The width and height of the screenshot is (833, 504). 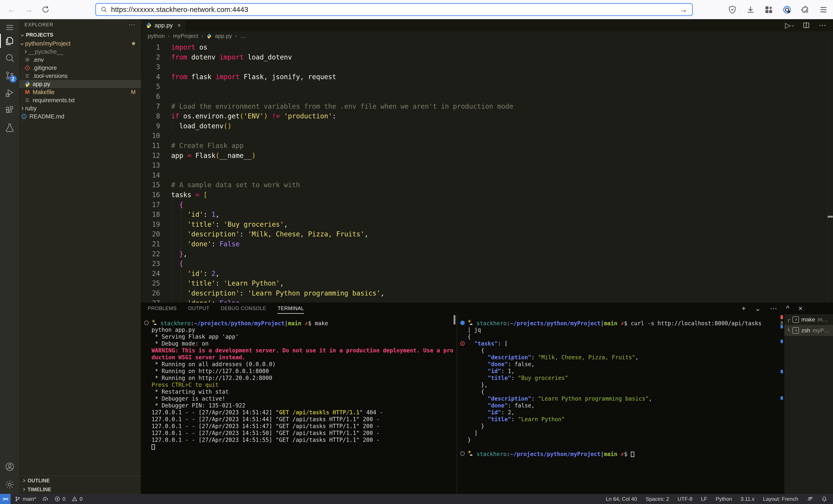 I want to click on terminal-line: Press CTRL+C to quit, so click(x=300, y=385).